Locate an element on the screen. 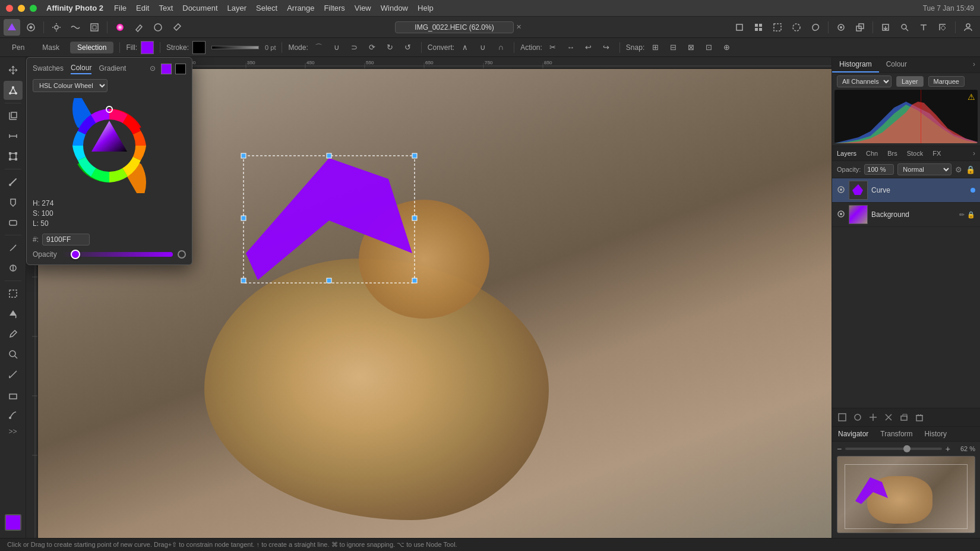 The image size is (980, 551). opacity-handle is located at coordinates (75, 254).